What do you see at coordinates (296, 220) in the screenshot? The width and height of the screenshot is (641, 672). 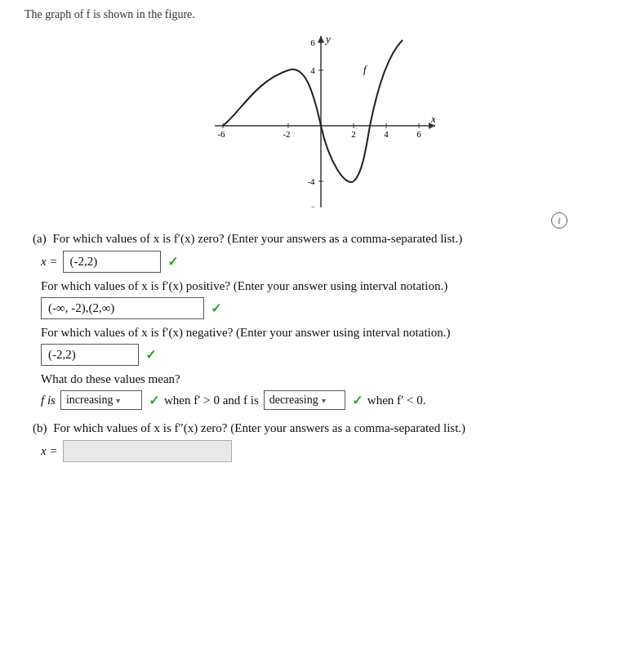 I see `info-icon-row: i` at bounding box center [296, 220].